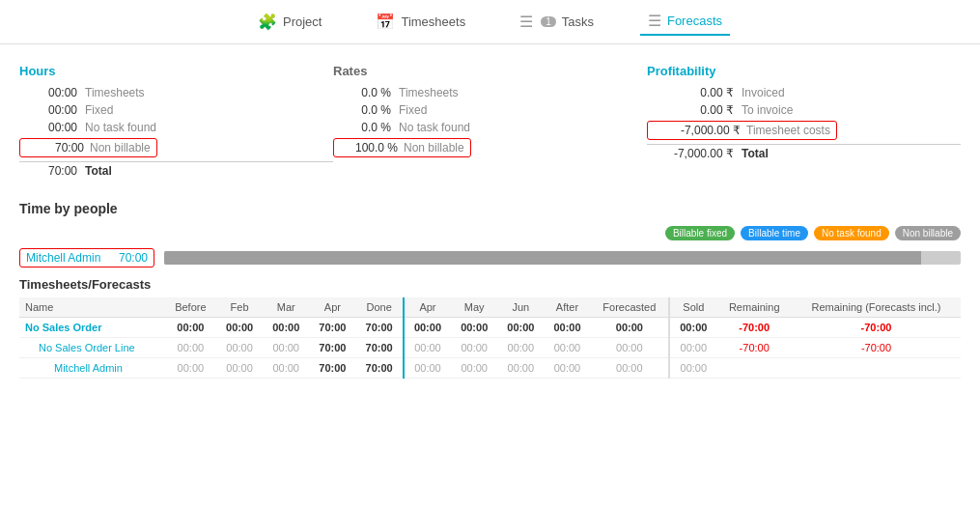 This screenshot has height=507, width=980. What do you see at coordinates (362, 127) in the screenshot?
I see `rates-val-2: 0.0 %` at bounding box center [362, 127].